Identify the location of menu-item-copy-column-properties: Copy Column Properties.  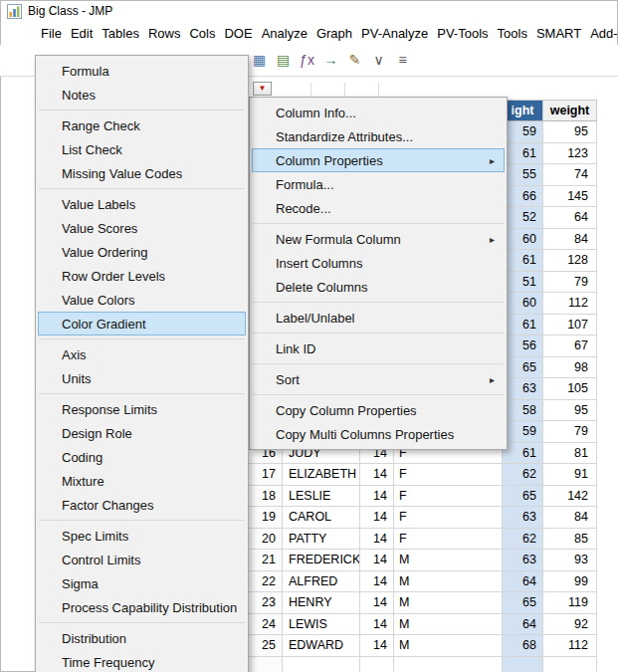
(378, 410).